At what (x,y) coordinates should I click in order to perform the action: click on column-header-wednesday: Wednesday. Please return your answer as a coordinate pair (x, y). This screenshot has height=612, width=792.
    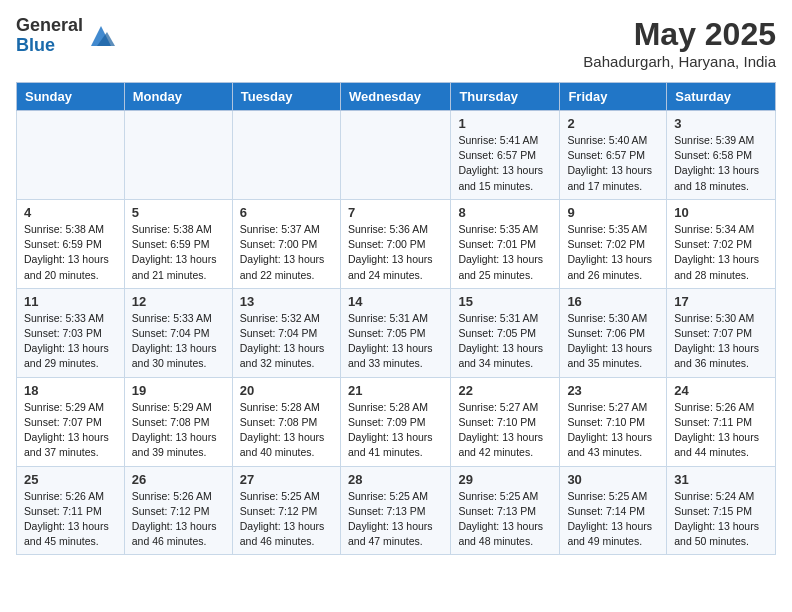
    Looking at the image, I should click on (395, 97).